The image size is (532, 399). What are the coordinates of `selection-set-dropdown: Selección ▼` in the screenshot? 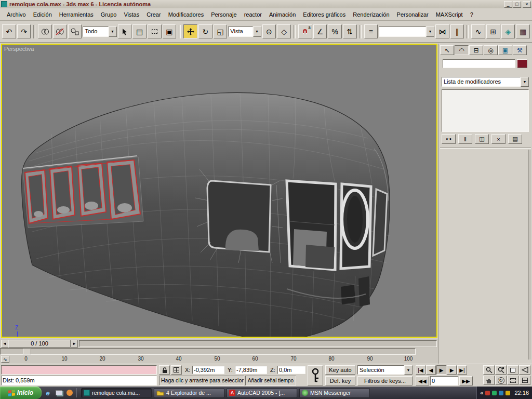 It's located at (385, 370).